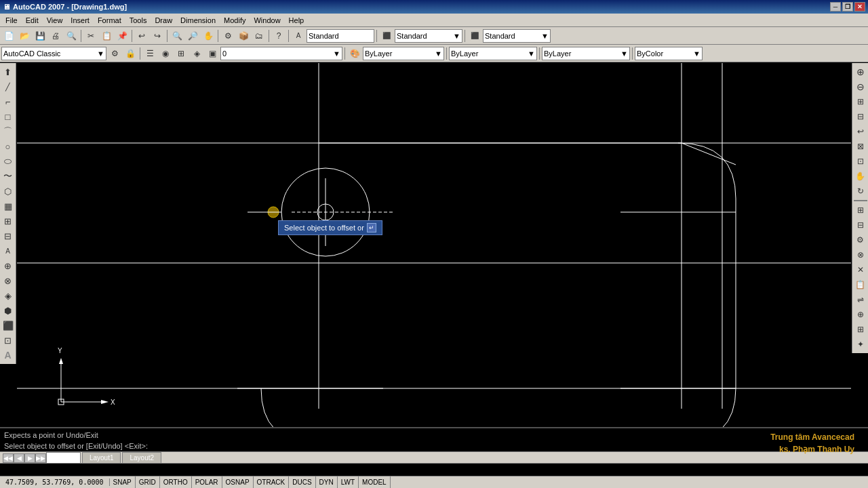  Describe the element at coordinates (8, 146) in the screenshot. I see `lt-circle: ○` at that location.